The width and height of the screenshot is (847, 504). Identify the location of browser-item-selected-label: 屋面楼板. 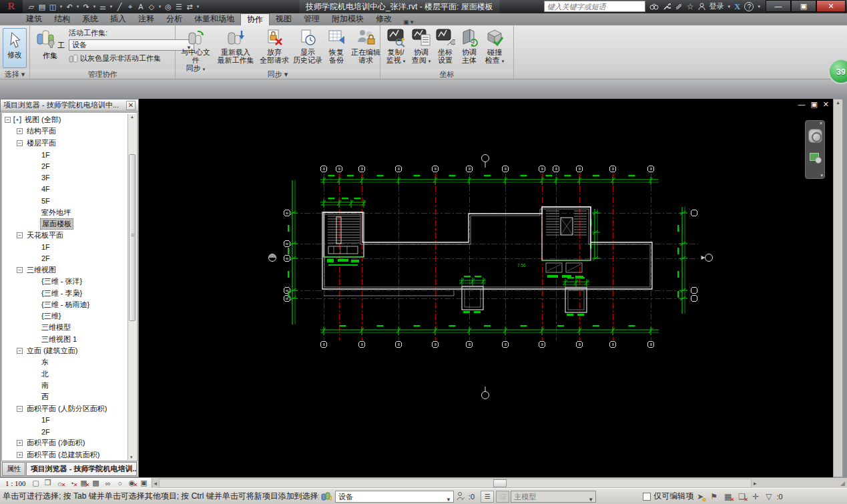
(57, 224).